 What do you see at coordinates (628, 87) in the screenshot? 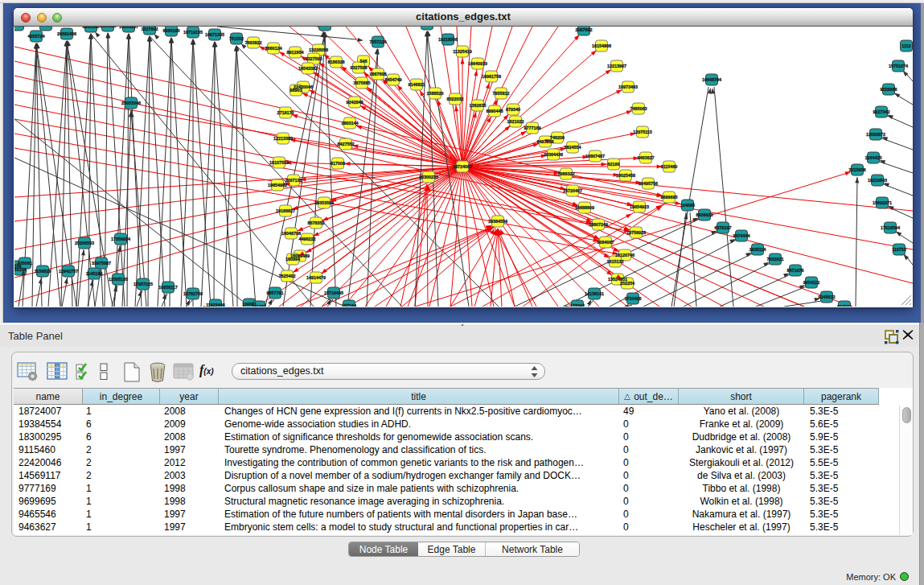
I see `svg-text: 10973493` at bounding box center [628, 87].